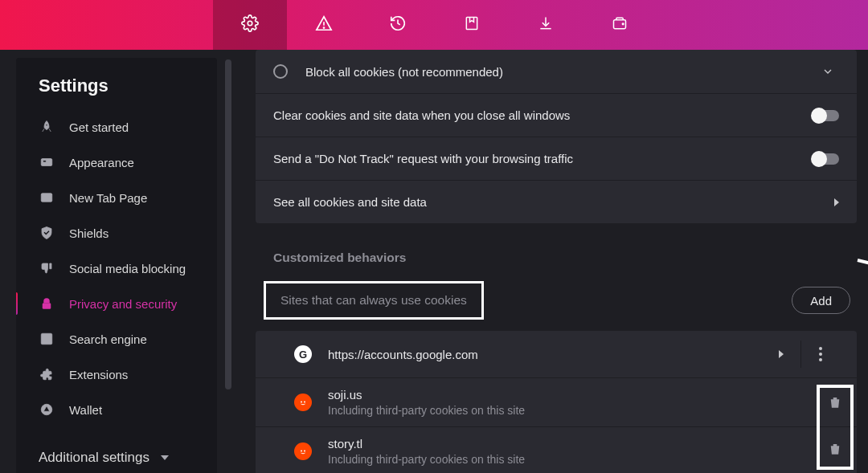 This screenshot has height=473, width=868. Describe the element at coordinates (228, 225) in the screenshot. I see `sidebar-scrollbar` at that location.